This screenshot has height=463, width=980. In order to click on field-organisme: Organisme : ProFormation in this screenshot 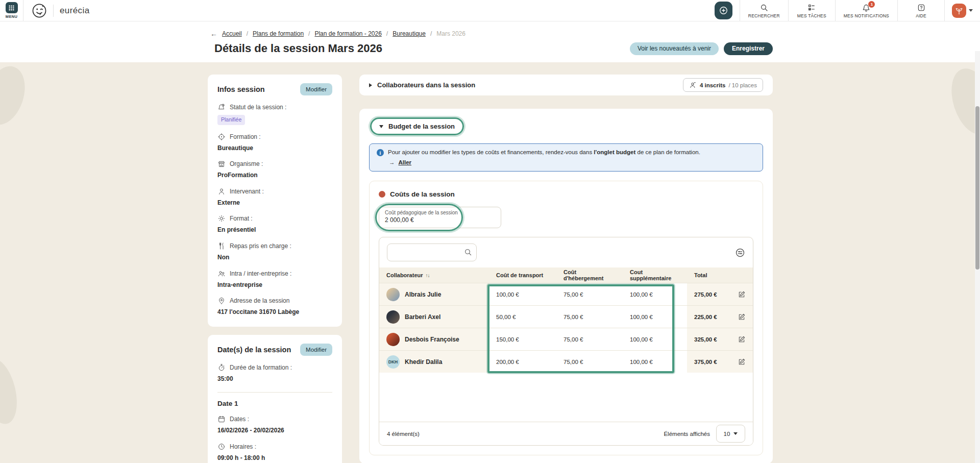, I will do `click(275, 169)`.